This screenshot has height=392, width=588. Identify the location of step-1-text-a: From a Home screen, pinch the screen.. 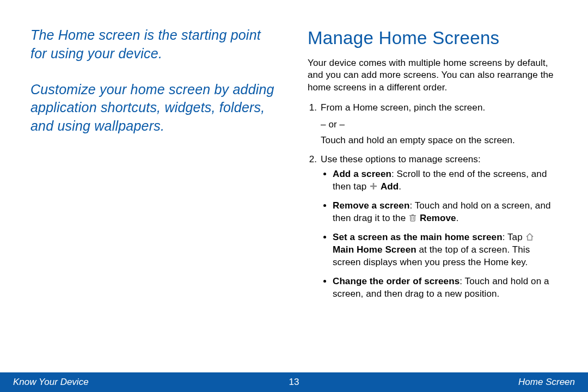
(403, 108).